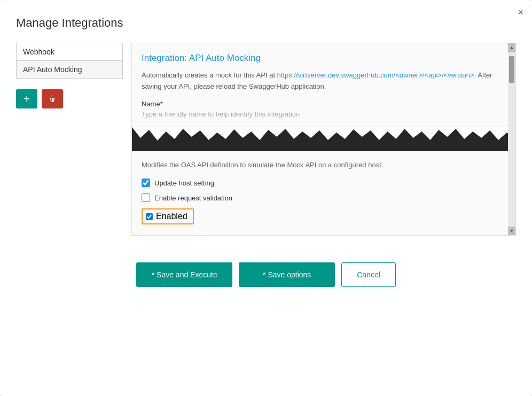 The image size is (532, 396). What do you see at coordinates (69, 69) in the screenshot?
I see `sidebar-item-api-auto-mocking: API Auto Mocking` at bounding box center [69, 69].